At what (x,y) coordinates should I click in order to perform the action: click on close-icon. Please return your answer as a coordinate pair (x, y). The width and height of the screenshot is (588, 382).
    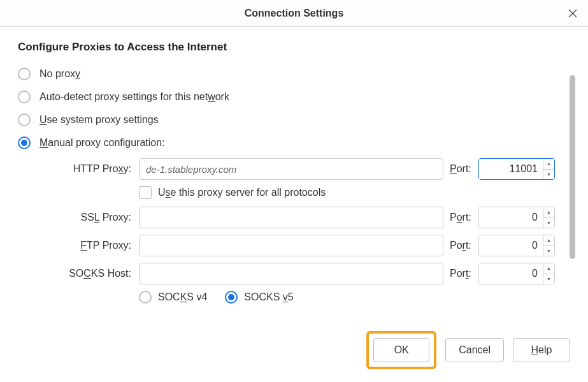
    Looking at the image, I should click on (573, 13).